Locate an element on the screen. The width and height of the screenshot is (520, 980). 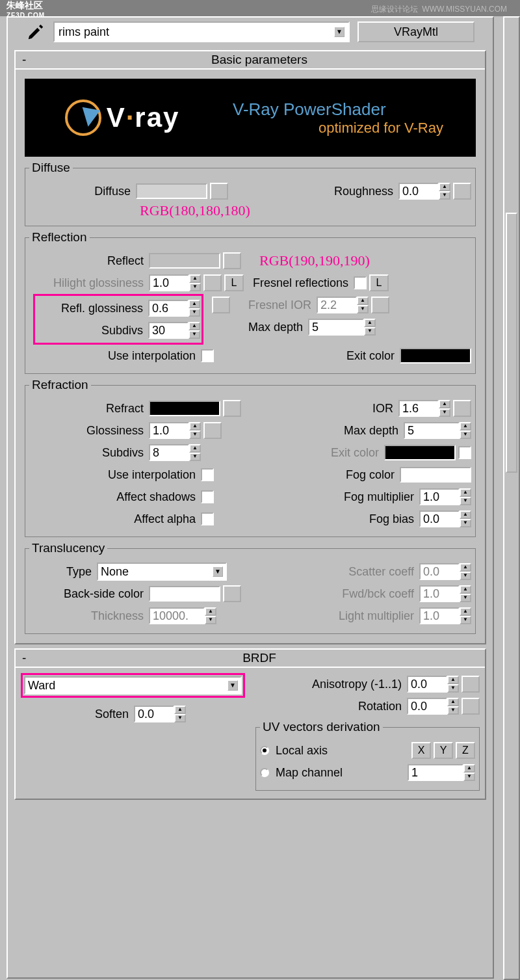
fresnel-ior-map-button is located at coordinates (380, 305).